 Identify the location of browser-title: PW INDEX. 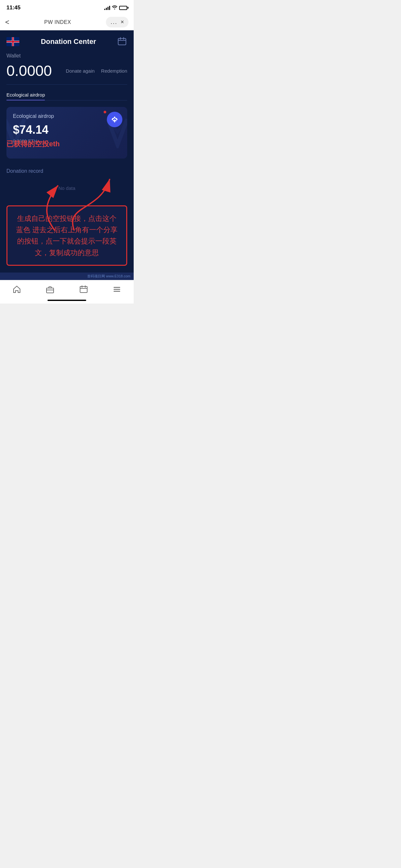
(58, 22).